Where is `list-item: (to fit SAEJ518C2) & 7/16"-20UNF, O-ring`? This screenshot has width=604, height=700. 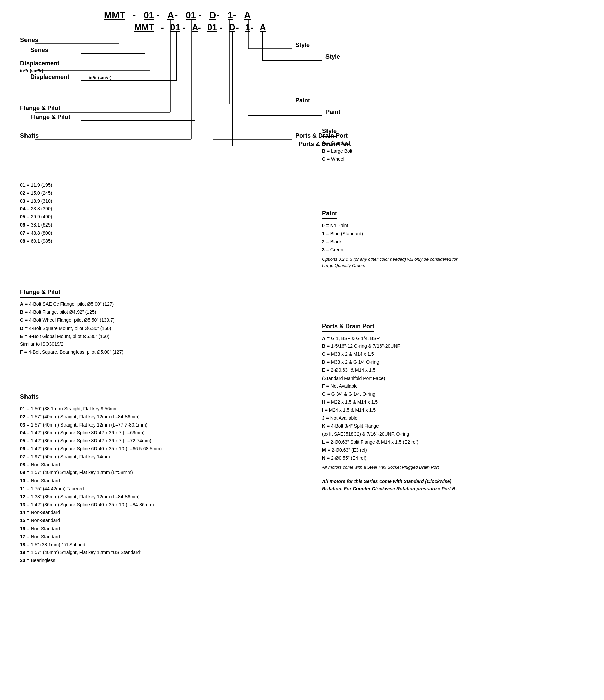 list-item: (to fit SAEJ518C2) & 7/16"-20UNF, O-ring is located at coordinates (453, 434).